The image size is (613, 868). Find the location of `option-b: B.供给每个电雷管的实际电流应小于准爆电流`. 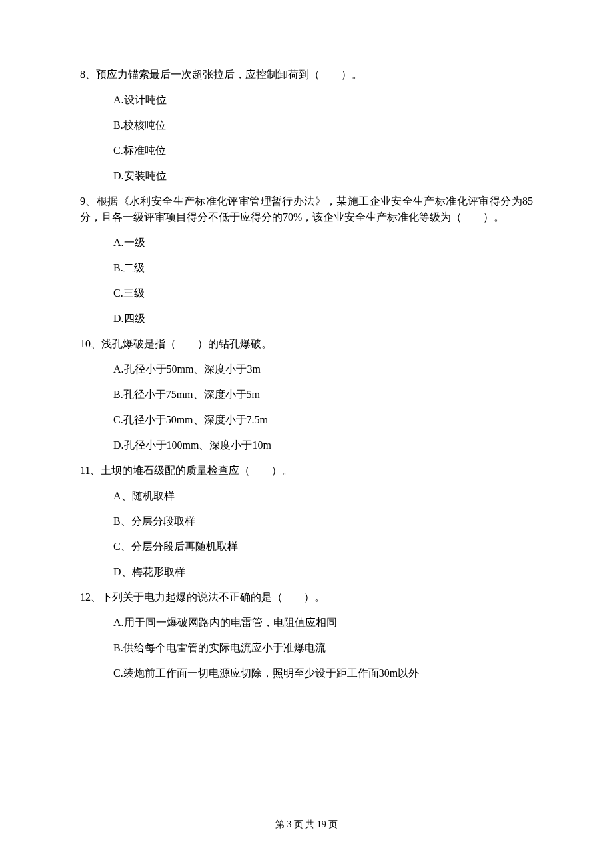

option-b: B.供给每个电雷管的实际电流应小于准爆电流 is located at coordinates (323, 648).